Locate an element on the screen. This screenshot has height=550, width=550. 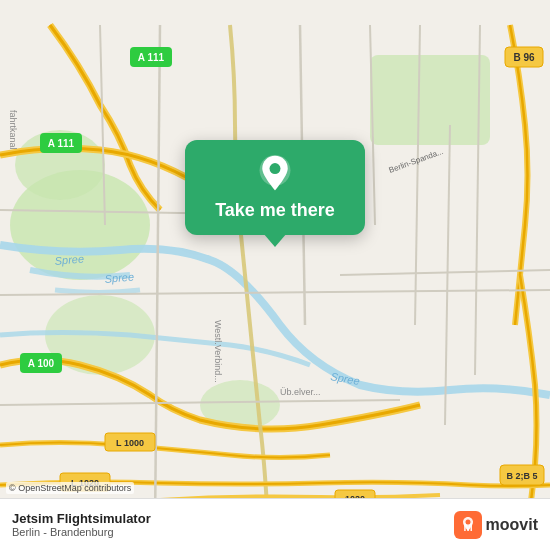
bottom-bar-info: Jetsim Flightsimulator Berlin - Brandenb… is located at coordinates (82, 524).